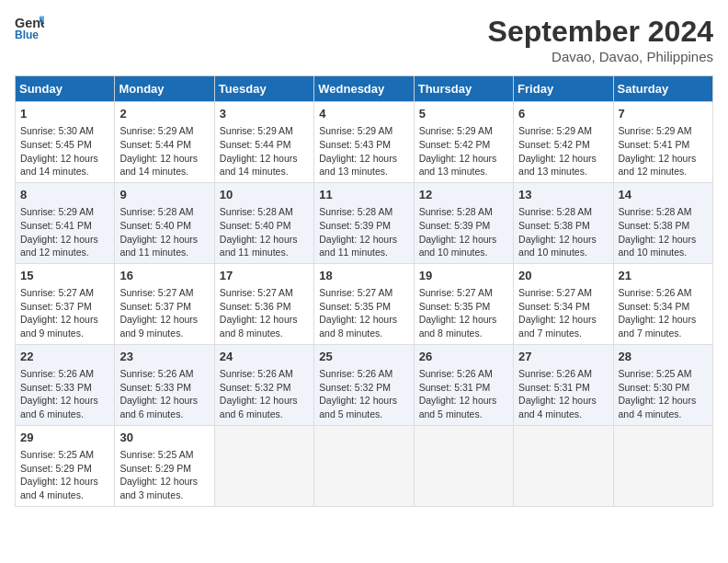 This screenshot has height=563, width=728. Describe the element at coordinates (364, 40) in the screenshot. I see `page-header: General Blue September 2024 Davao, Davao…` at that location.